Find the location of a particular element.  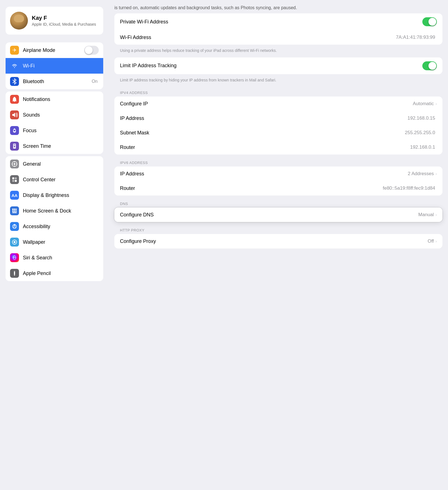

home-screen-icon is located at coordinates (15, 211).